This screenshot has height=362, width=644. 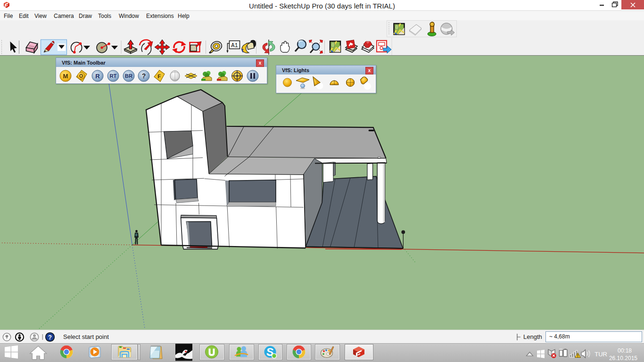 I want to click on svg-text: RT, so click(x=113, y=76).